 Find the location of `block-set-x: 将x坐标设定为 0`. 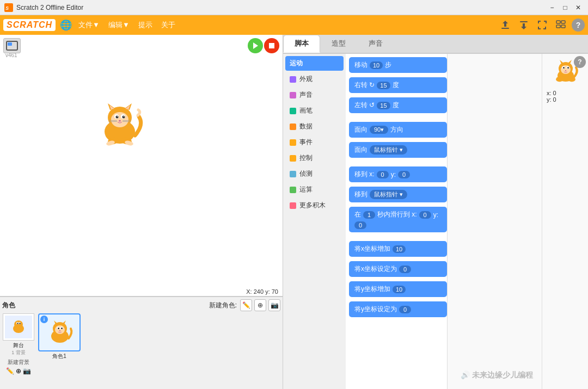

block-set-x: 将x坐标设定为 0 is located at coordinates (398, 269).